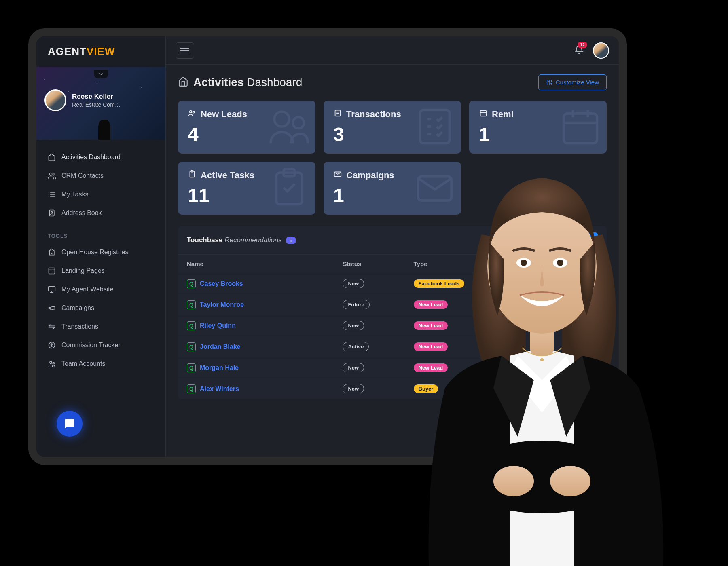 This screenshot has width=728, height=566. What do you see at coordinates (52, 327) in the screenshot?
I see `exchange-icon` at bounding box center [52, 327].